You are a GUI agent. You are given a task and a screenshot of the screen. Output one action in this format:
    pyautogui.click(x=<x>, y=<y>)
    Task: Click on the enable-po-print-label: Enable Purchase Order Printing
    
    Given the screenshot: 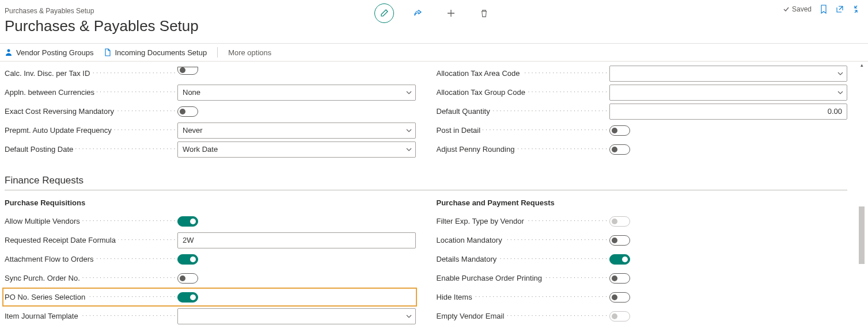 What is the action you would take?
    pyautogui.click(x=523, y=278)
    